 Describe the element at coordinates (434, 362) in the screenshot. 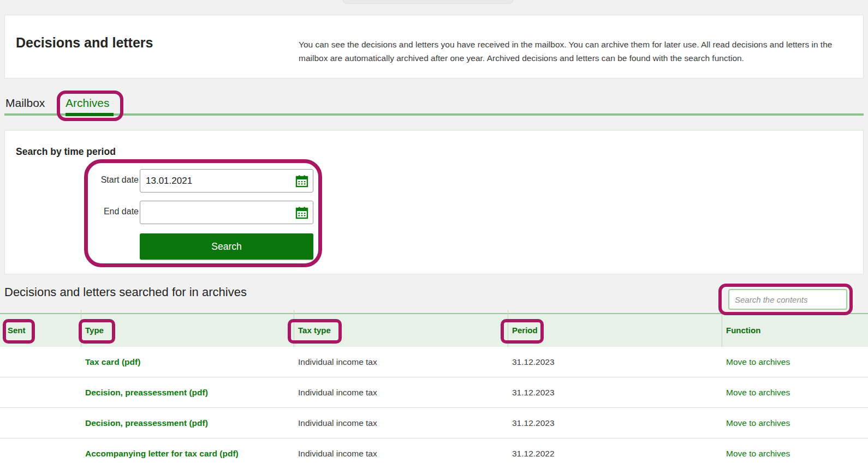

I see `table-row: Tax card (pdf) Individual income tax 31.…` at that location.